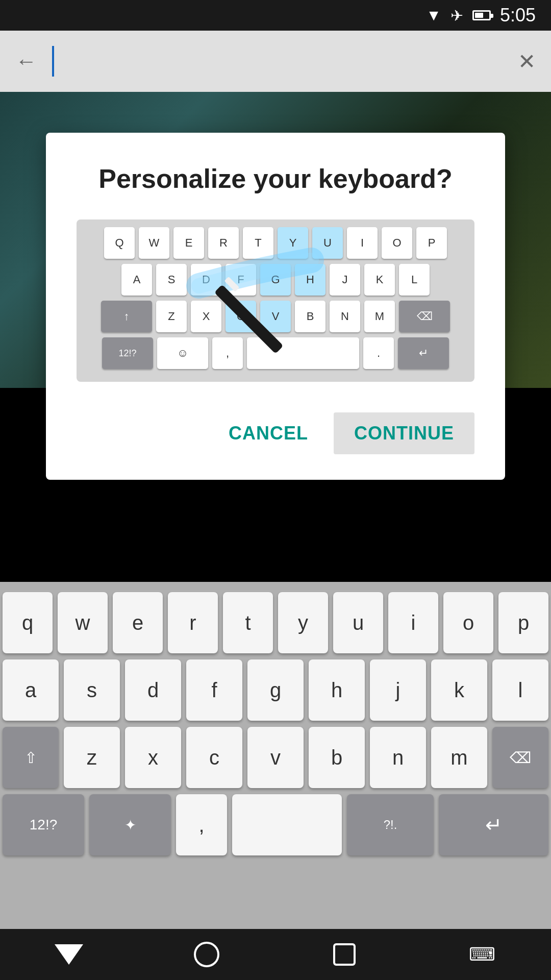 This screenshot has height=980, width=551. What do you see at coordinates (258, 243) in the screenshot?
I see `mini-key-t: T` at bounding box center [258, 243].